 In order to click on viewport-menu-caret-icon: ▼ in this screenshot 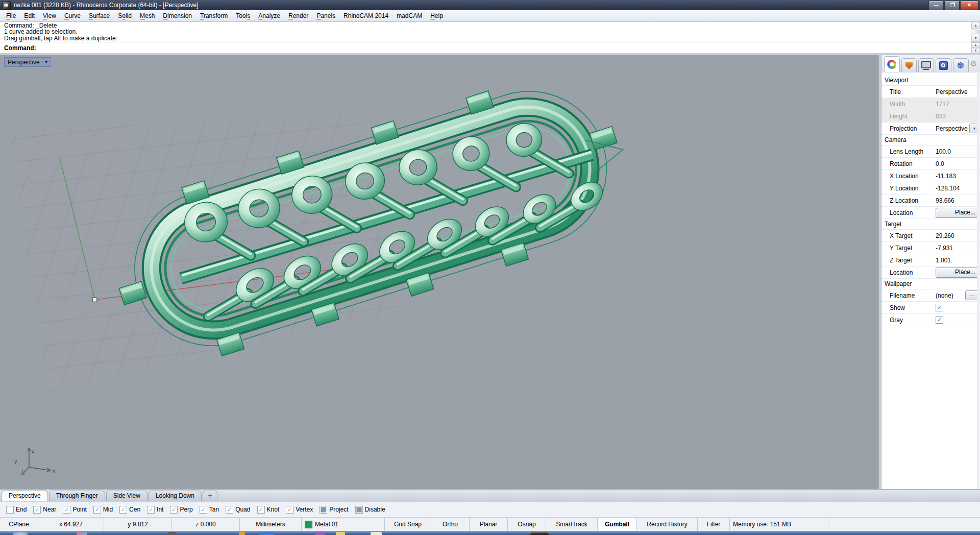, I will do `click(46, 62)`.